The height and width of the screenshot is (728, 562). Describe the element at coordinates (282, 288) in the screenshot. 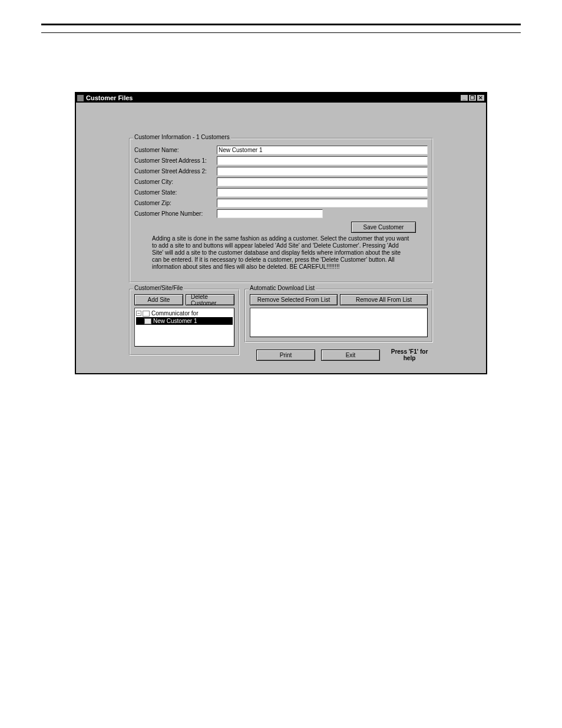

I see `adl-group-title: Automatic Download List` at that location.